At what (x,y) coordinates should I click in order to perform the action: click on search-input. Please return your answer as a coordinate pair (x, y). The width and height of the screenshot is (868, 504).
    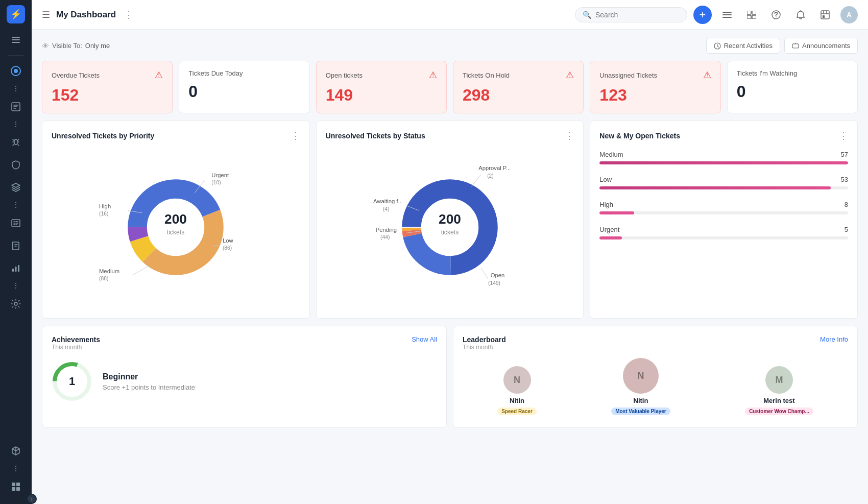
    Looking at the image, I should click on (636, 15).